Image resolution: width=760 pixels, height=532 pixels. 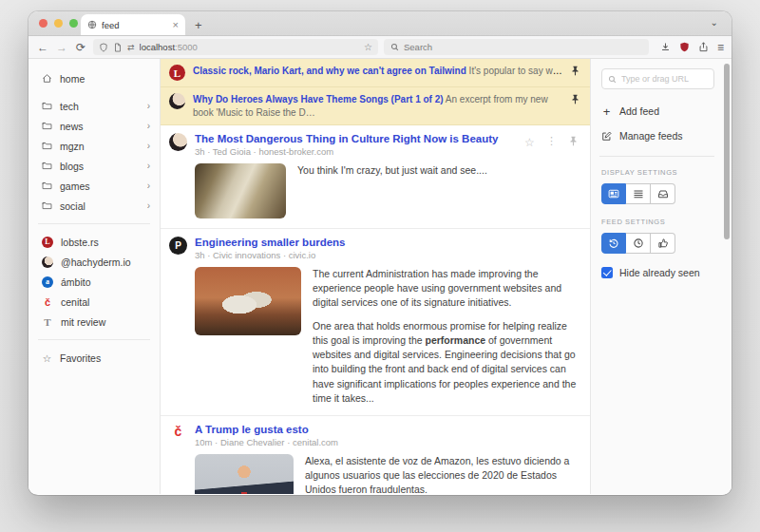 I want to click on feed-url-input, so click(x=665, y=79).